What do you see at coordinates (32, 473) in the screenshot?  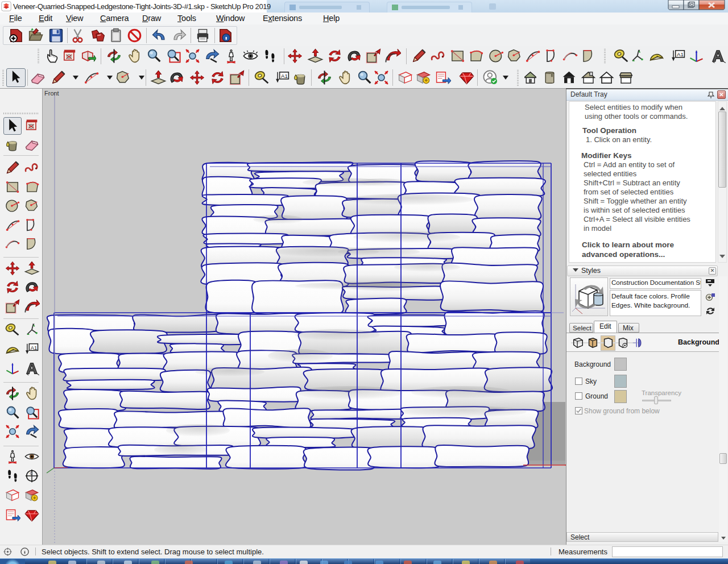 I see `svg-text: C` at bounding box center [32, 473].